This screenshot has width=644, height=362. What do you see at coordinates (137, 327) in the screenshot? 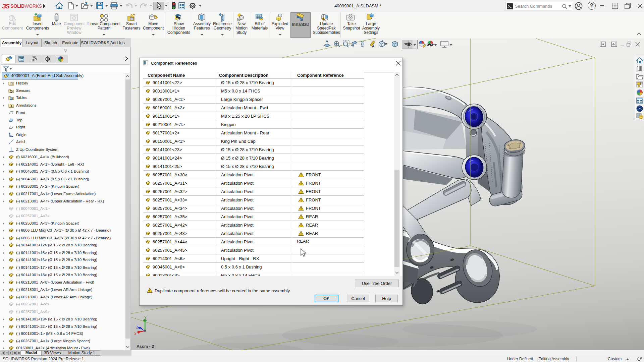
I see `svg-text: Z` at bounding box center [137, 327].